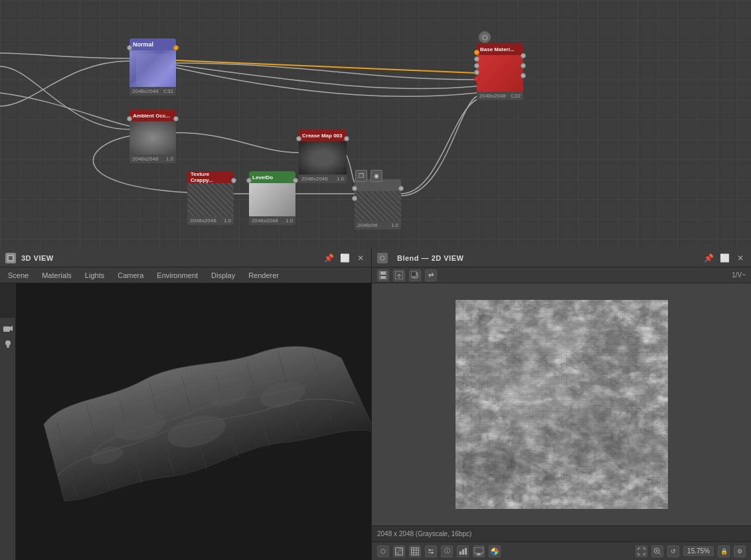  What do you see at coordinates (383, 551) in the screenshot?
I see `footer-scene-icon: ⬡` at bounding box center [383, 551].